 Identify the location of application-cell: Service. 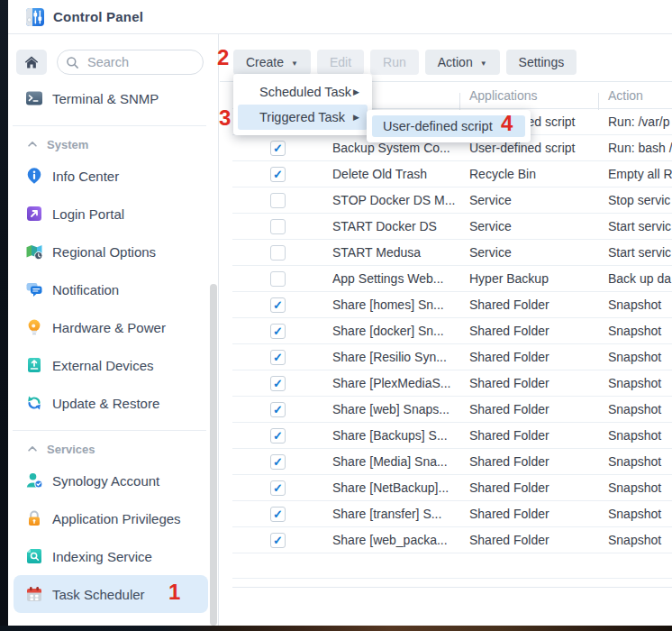
(539, 252).